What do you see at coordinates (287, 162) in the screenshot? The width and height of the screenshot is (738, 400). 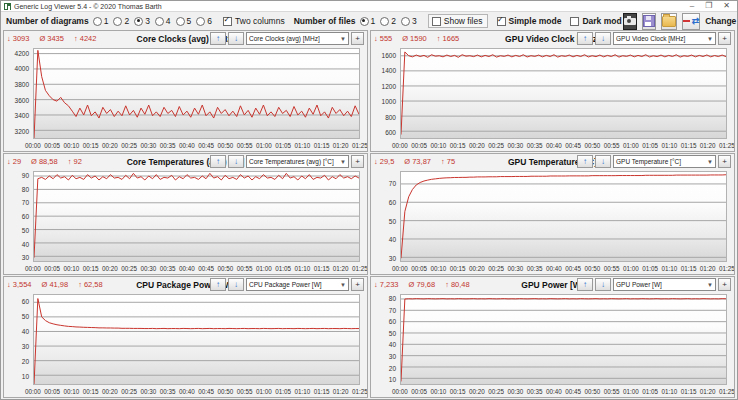 I see `chart-controls: ↑ ↓ Core Temperatures (avg) [°C] ▼ +` at bounding box center [287, 162].